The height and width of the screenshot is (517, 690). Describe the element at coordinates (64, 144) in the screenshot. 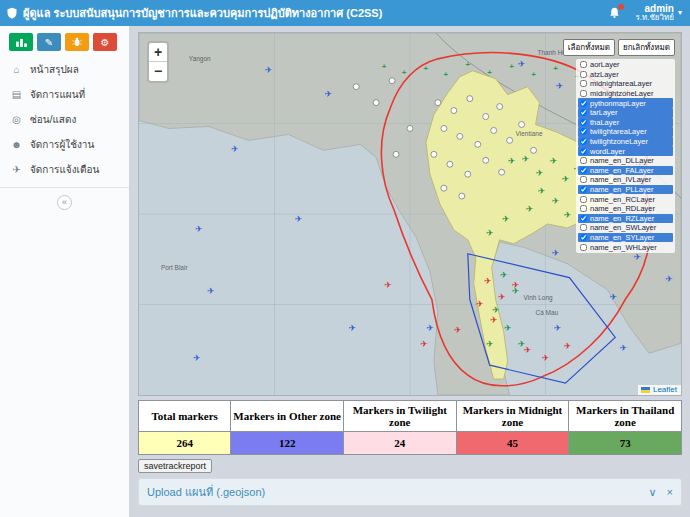

I see `sidebar-item-manage-users: ☻ จัดการผู้ใช้งาน` at that location.